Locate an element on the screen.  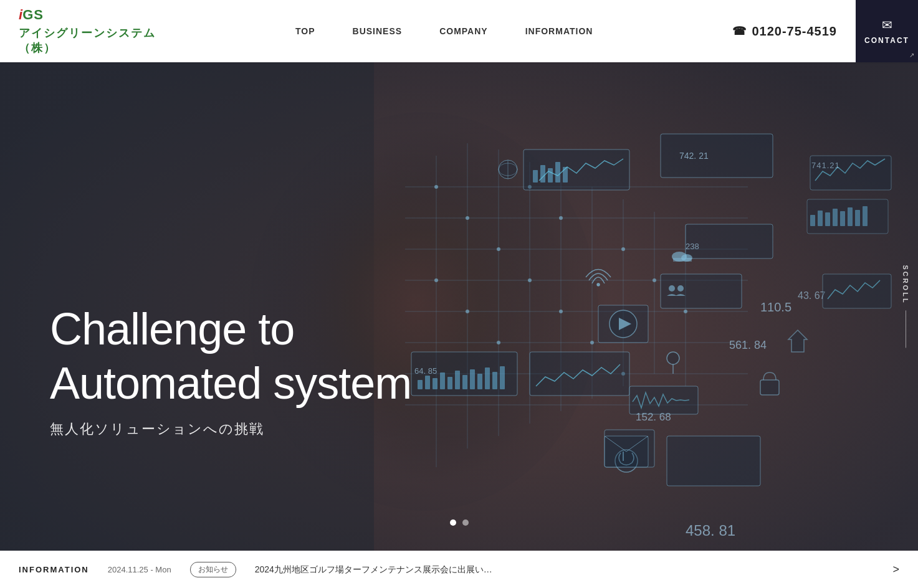
main-nav: TOP BUSINESS COMPANY INFORMATION is located at coordinates (444, 31).